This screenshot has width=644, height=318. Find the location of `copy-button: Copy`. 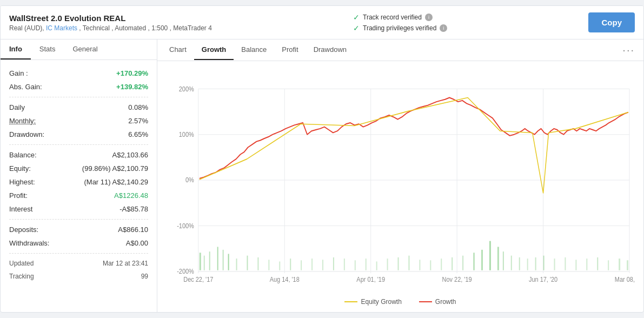

copy-button: Copy is located at coordinates (612, 23).